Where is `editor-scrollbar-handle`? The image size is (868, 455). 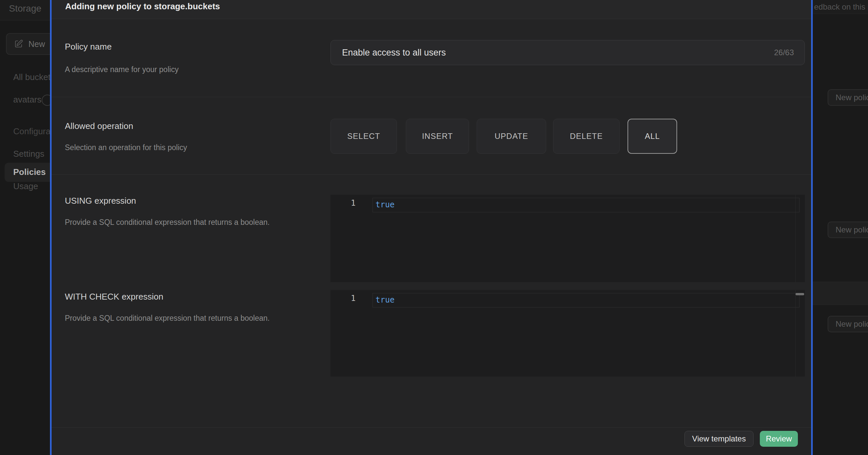
editor-scrollbar-handle is located at coordinates (800, 294).